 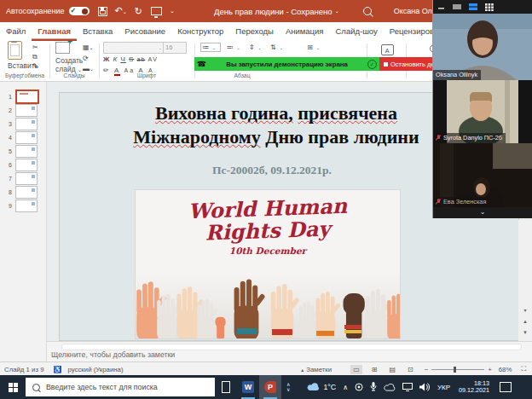 What do you see at coordinates (473, 7) in the screenshot?
I see `strip-view-icon` at bounding box center [473, 7].